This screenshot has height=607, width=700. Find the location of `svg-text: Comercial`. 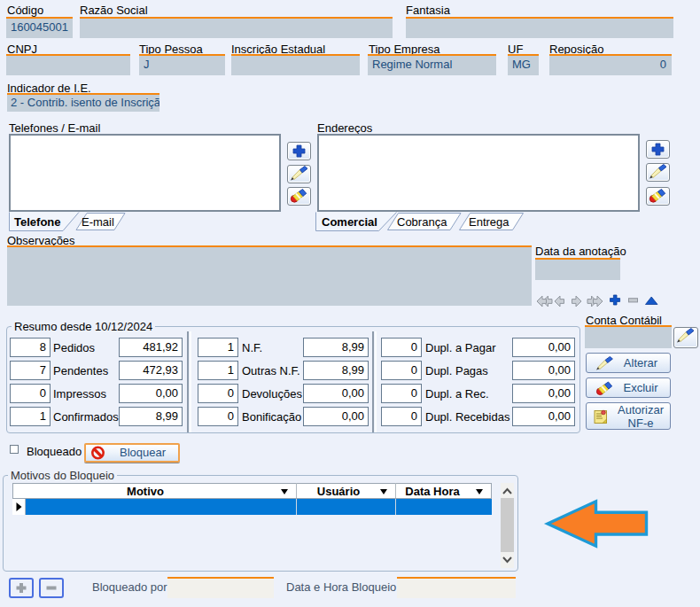

svg-text: Comercial is located at coordinates (349, 222).